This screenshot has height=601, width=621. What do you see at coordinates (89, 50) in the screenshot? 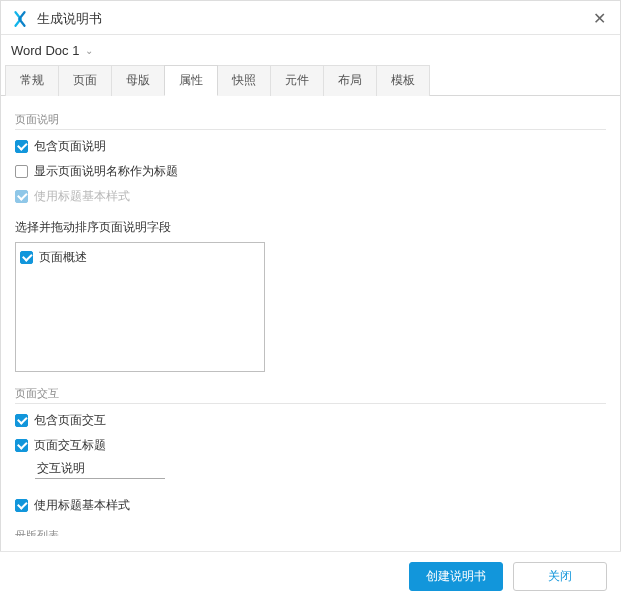
I see `chevron-down-icon: ⌄` at bounding box center [89, 50].